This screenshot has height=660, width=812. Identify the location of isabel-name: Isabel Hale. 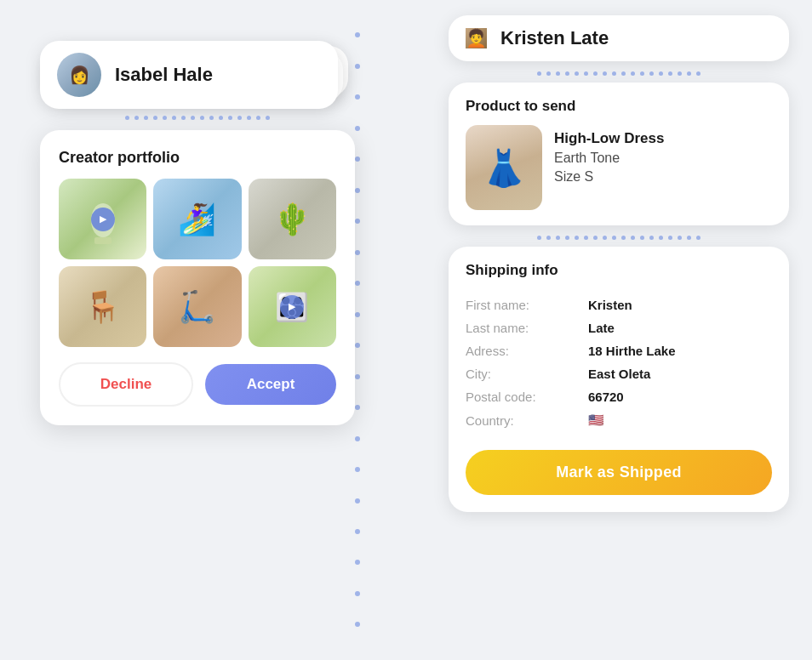
(163, 75).